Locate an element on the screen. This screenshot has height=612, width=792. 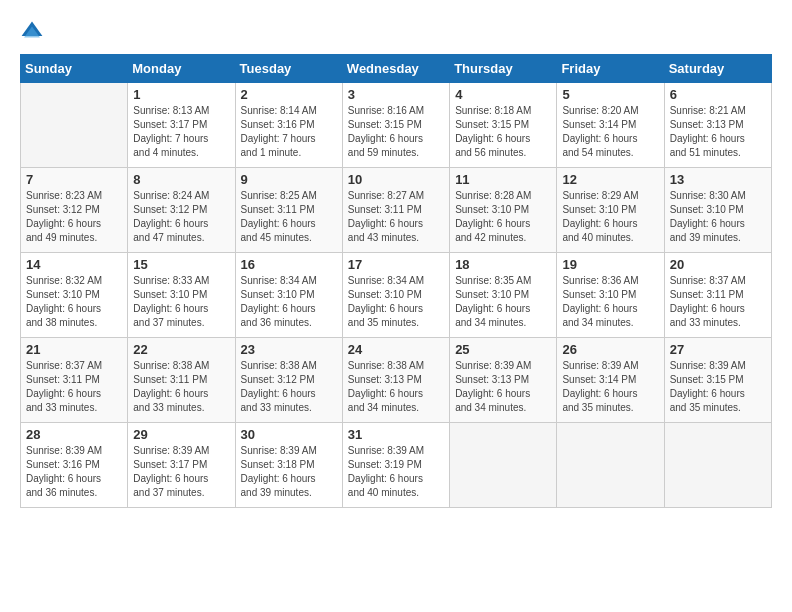
calendar-cell: 17Sunrise: 8:34 AMSunset: 3:10 PMDayligh… is located at coordinates (396, 296).